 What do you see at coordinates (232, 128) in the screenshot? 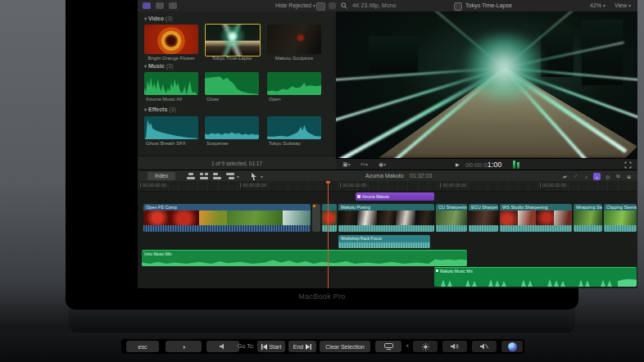
I see `clip-thumbnail-suspense` at bounding box center [232, 128].